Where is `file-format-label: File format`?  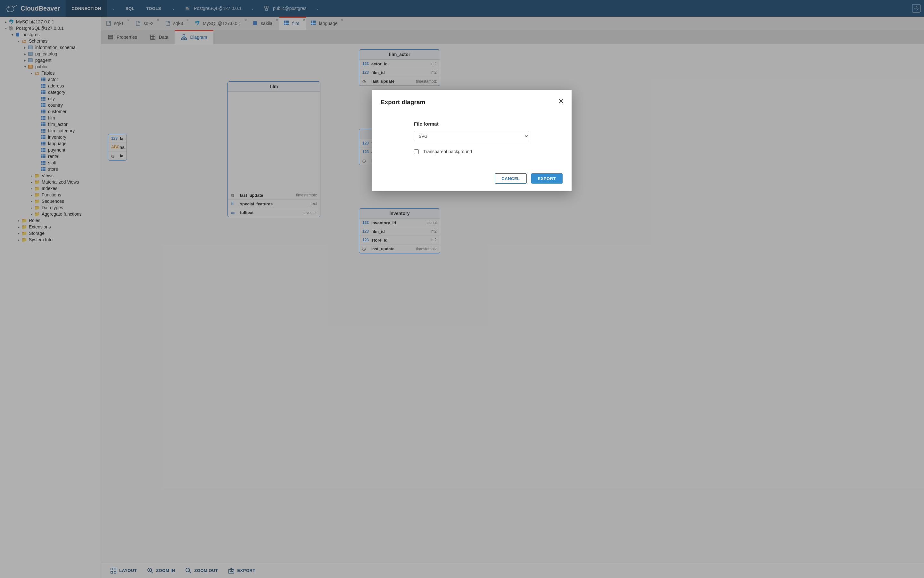
file-format-label: File format is located at coordinates (472, 124).